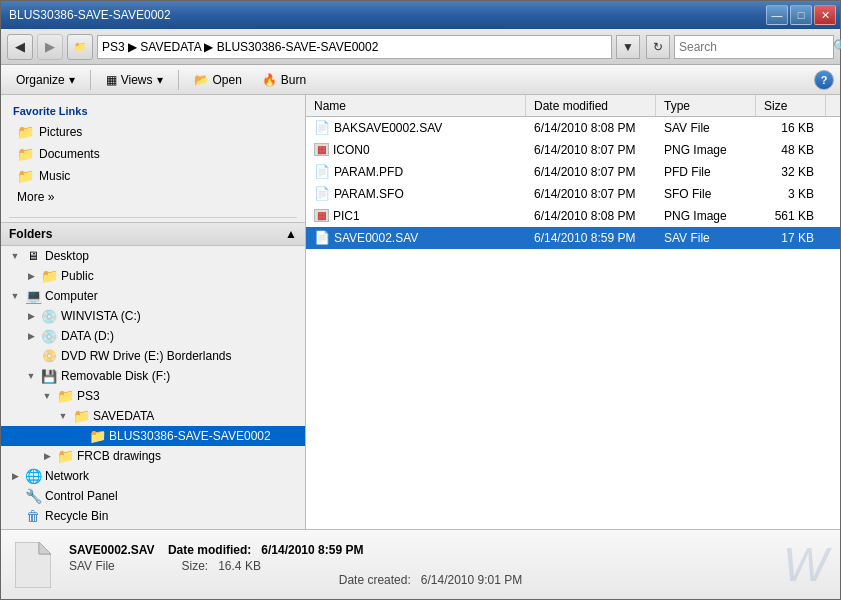 The image size is (841, 600). I want to click on controlpanel-label: Control Panel, so click(82, 496).